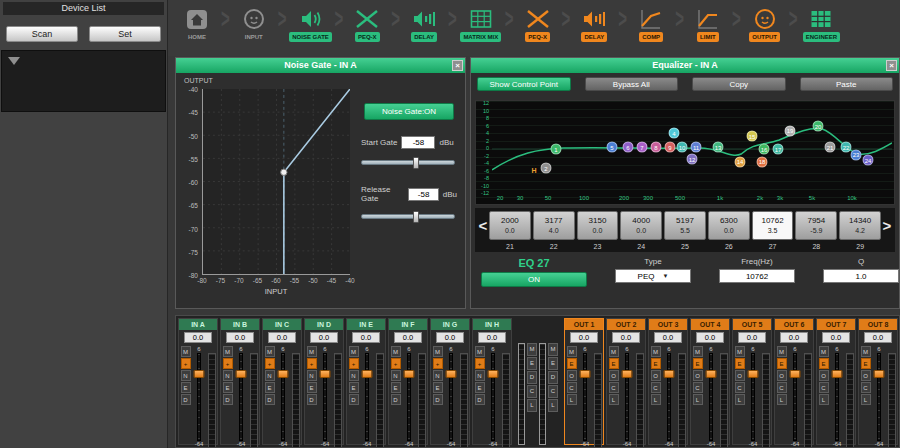  What do you see at coordinates (197, 24) in the screenshot?
I see `toolbar-item-home: HOME` at bounding box center [197, 24].